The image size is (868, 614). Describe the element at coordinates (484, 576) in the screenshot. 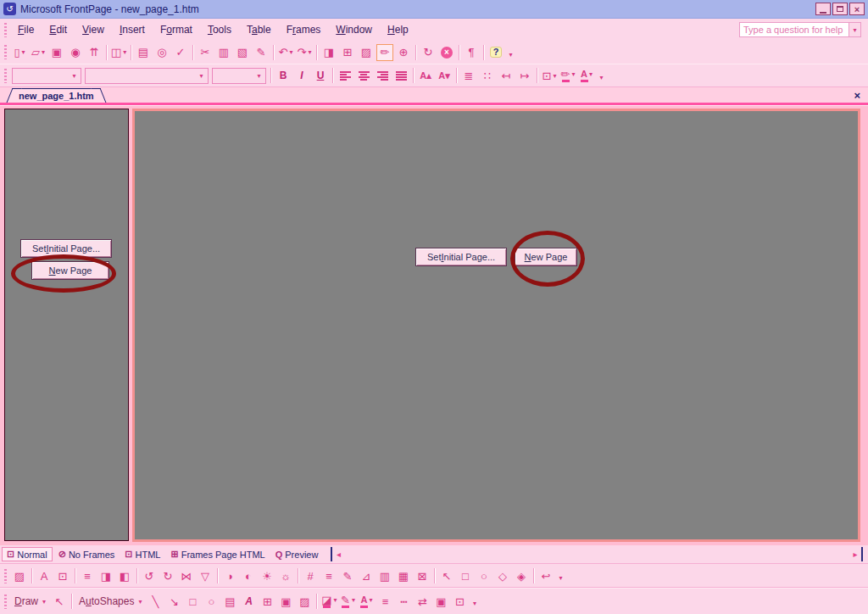

I see `circular-hotspot-button: ○` at that location.